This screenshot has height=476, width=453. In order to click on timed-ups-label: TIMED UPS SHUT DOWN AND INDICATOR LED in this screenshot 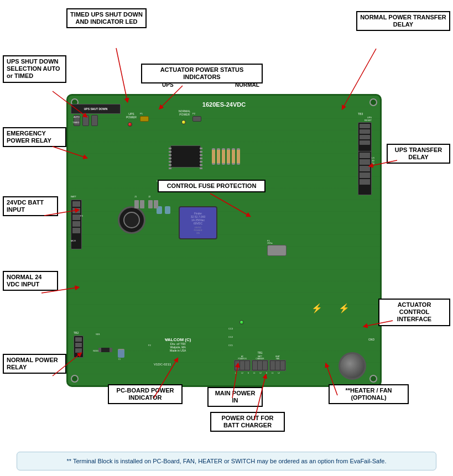, I will do `click(106, 18)`.